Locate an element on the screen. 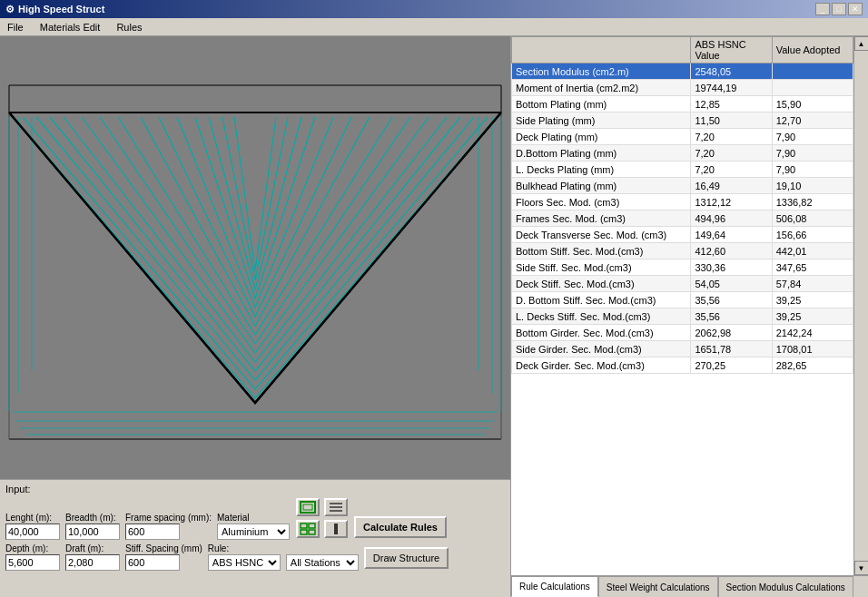 Image resolution: width=868 pixels, height=597 pixels. row-label: Bottom Stiff. Sec. Mod.(cm3) is located at coordinates (601, 251).